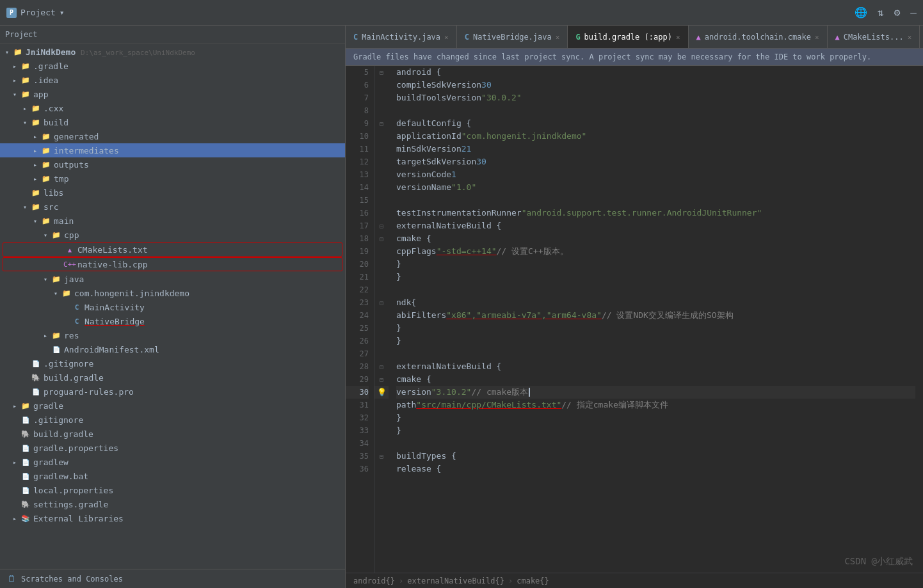  I want to click on tab-mainactivity: C MainActivity.java ×, so click(401, 37).